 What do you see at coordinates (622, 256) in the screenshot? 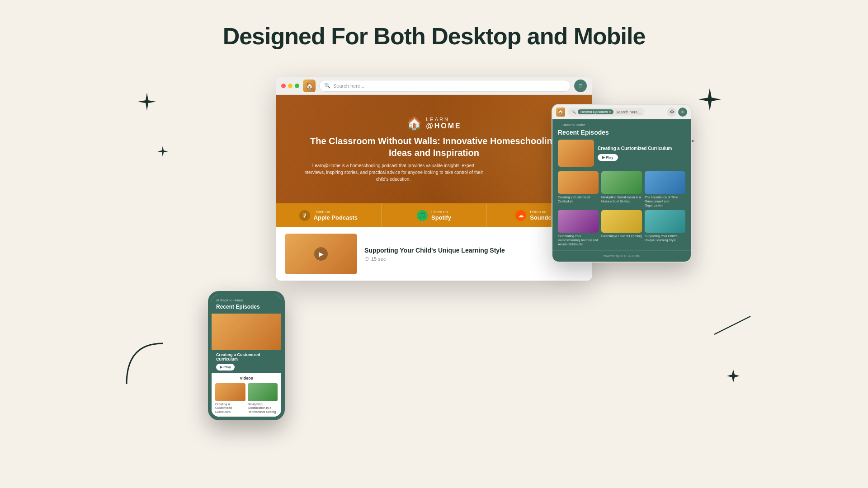
I see `powered-by: Powered by ⊕ HEARTIME` at bounding box center [622, 256].